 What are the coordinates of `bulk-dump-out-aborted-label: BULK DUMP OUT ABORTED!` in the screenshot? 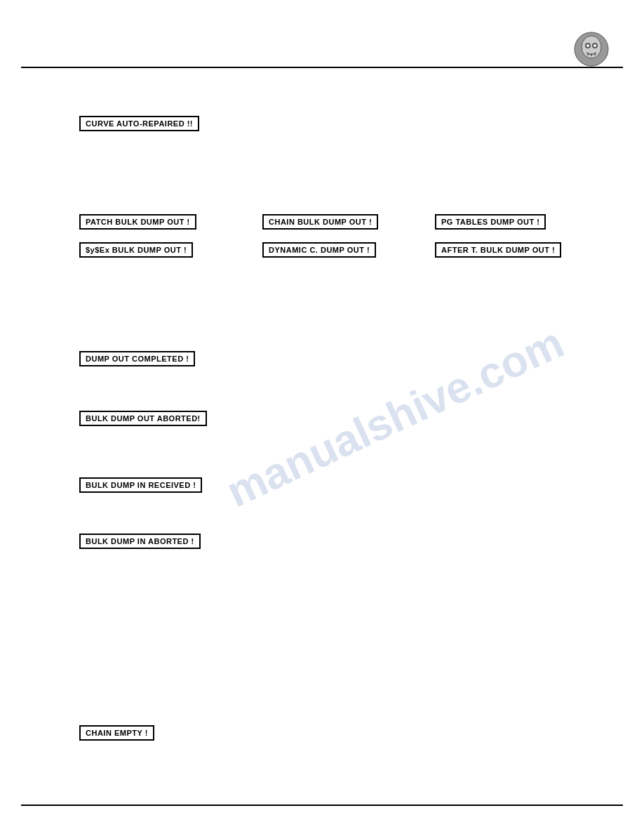 It's located at (143, 418).